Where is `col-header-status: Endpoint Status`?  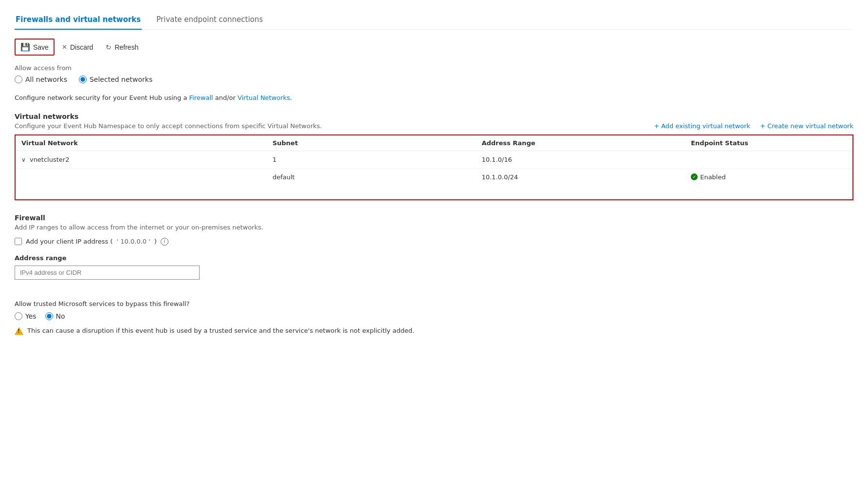
col-header-status: Endpoint Status is located at coordinates (769, 143).